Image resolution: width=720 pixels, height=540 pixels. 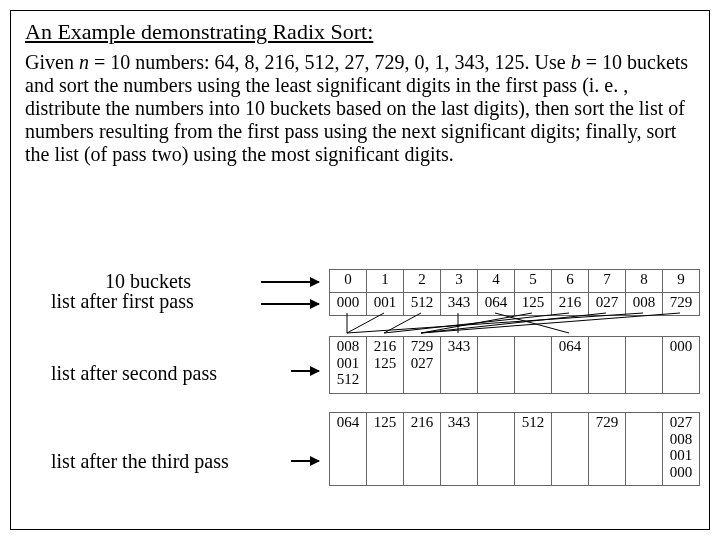 What do you see at coordinates (348, 282) in the screenshot?
I see `bucket-cell: 0` at bounding box center [348, 282].